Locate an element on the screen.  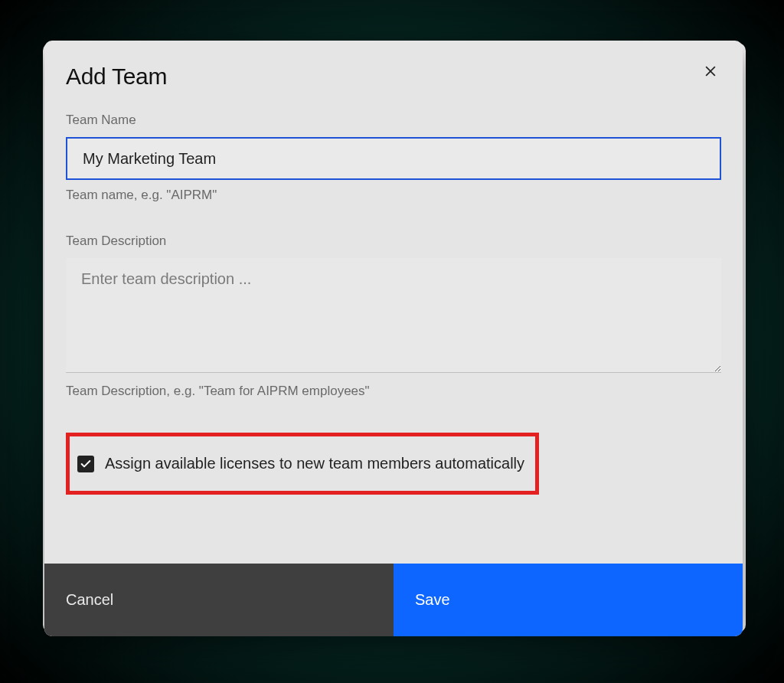
team-description-label: Team Description is located at coordinates (394, 241).